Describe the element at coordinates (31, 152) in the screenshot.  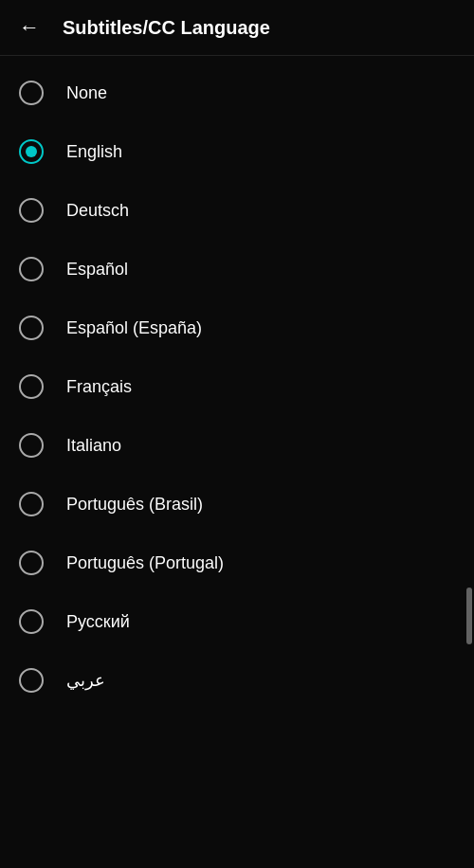
I see `radio-english` at that location.